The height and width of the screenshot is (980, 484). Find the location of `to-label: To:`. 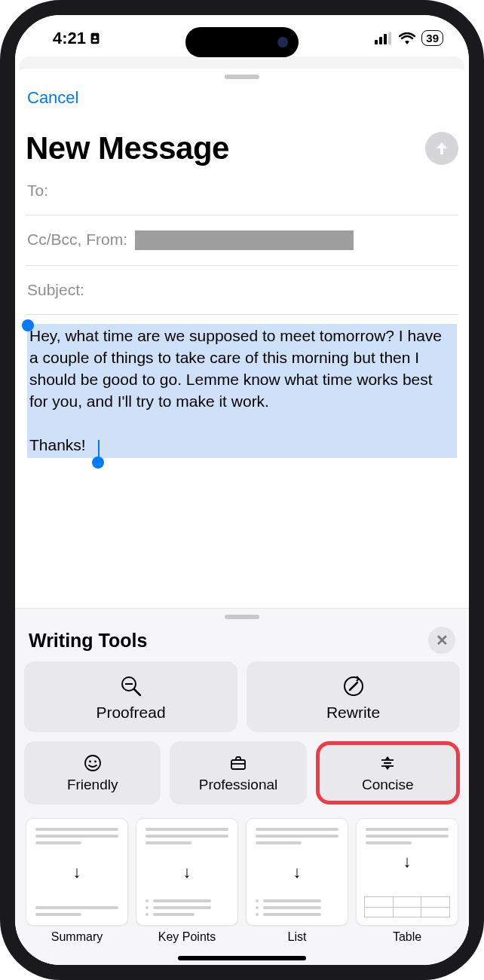

to-label: To: is located at coordinates (38, 190).